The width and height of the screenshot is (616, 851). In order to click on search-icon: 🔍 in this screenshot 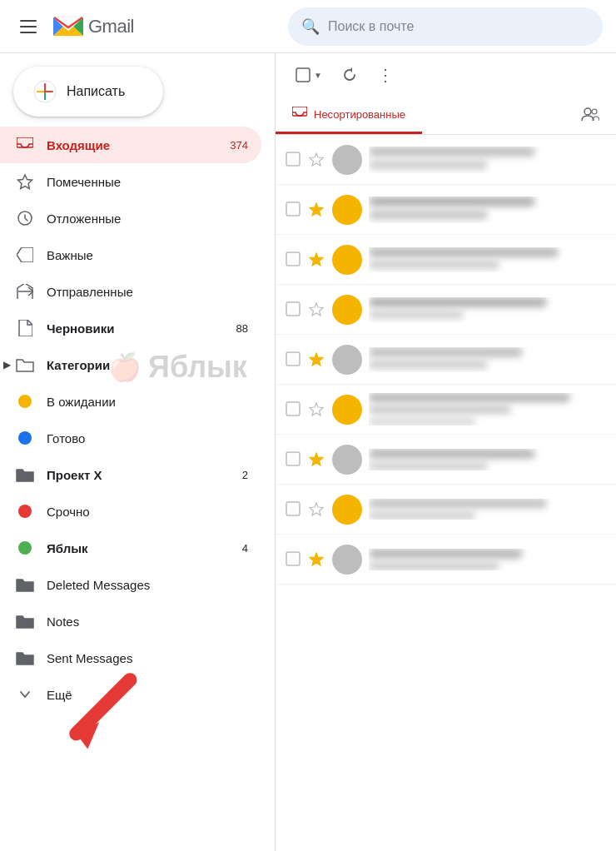, I will do `click(310, 27)`.